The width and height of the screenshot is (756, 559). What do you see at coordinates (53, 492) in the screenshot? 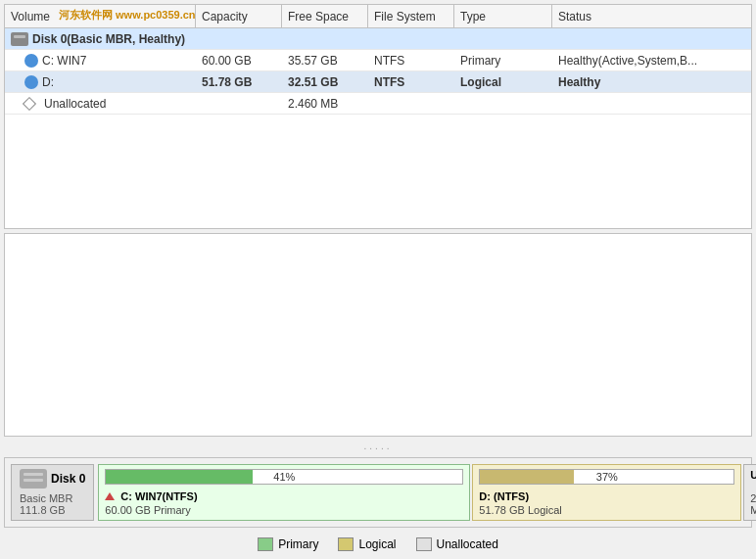
I see `disk-info-box: Disk 0 Basic MBR 111.8 GB` at bounding box center [53, 492].